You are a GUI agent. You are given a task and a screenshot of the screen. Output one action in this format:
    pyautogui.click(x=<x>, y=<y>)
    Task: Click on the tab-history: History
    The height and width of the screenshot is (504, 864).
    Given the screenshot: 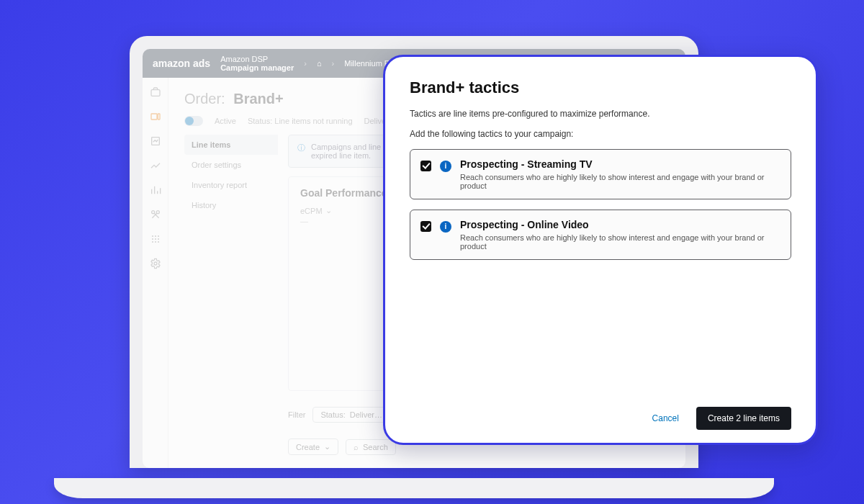 What is the action you would take?
    pyautogui.click(x=231, y=205)
    